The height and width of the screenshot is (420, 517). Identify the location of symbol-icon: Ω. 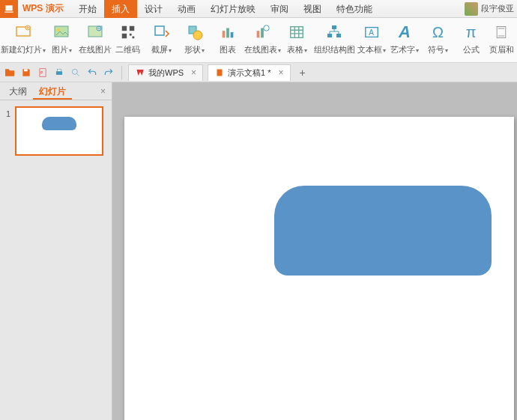
(438, 32).